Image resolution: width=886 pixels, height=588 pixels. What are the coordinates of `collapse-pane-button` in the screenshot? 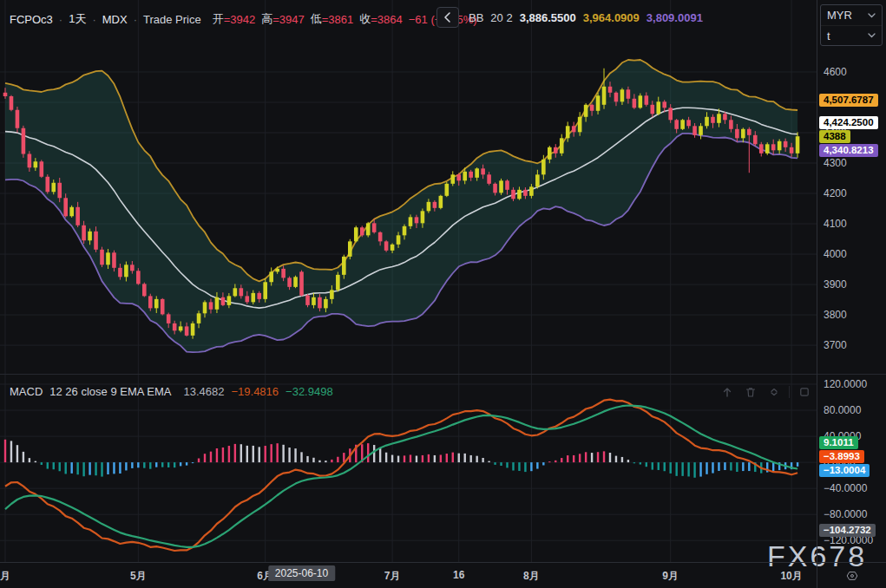 It's located at (774, 392).